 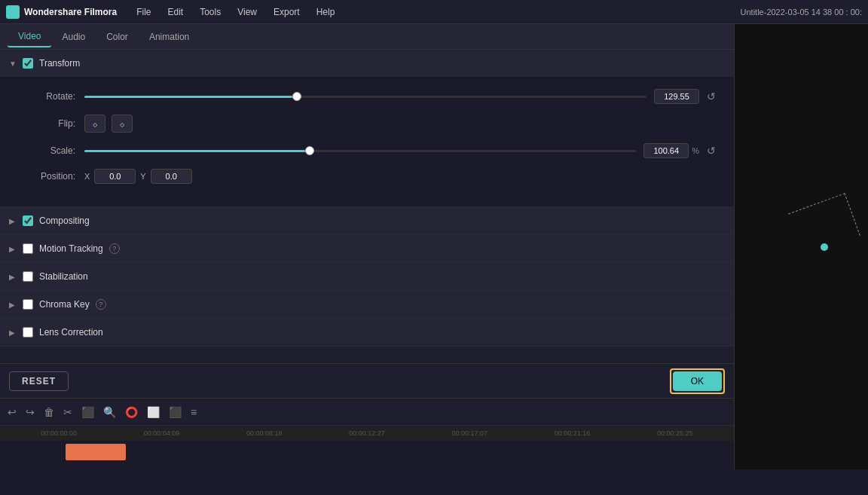 I want to click on app-name: Wondershare Filmora, so click(x=71, y=12).